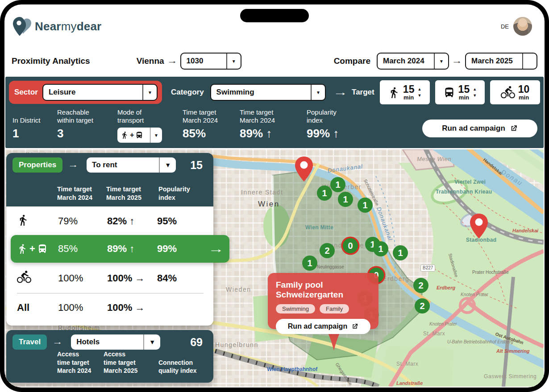 This screenshot has width=549, height=392. What do you see at coordinates (434, 159) in the screenshot?
I see `map-label: Messe Wien` at bounding box center [434, 159].